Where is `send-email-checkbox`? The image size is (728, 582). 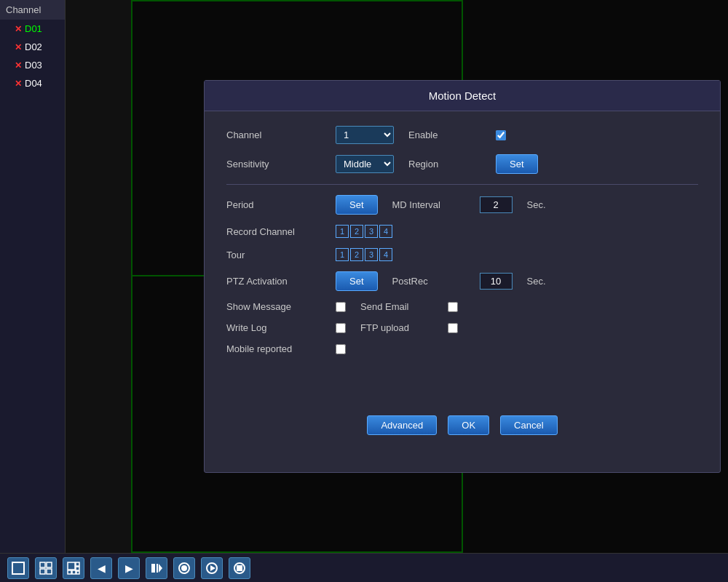
send-email-checkbox is located at coordinates (453, 307).